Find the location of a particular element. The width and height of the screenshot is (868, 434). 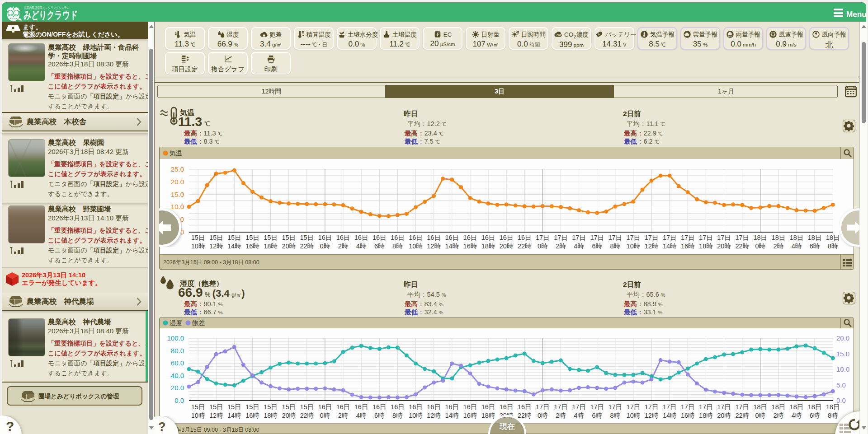

svg-text: 60.0 is located at coordinates (177, 363).